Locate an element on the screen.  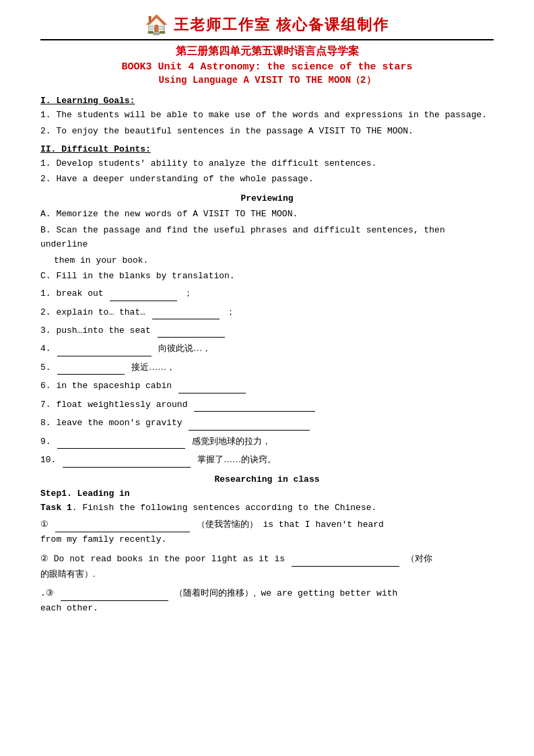
item-num: 6. in the spaceship cabin is located at coordinates (109, 385).